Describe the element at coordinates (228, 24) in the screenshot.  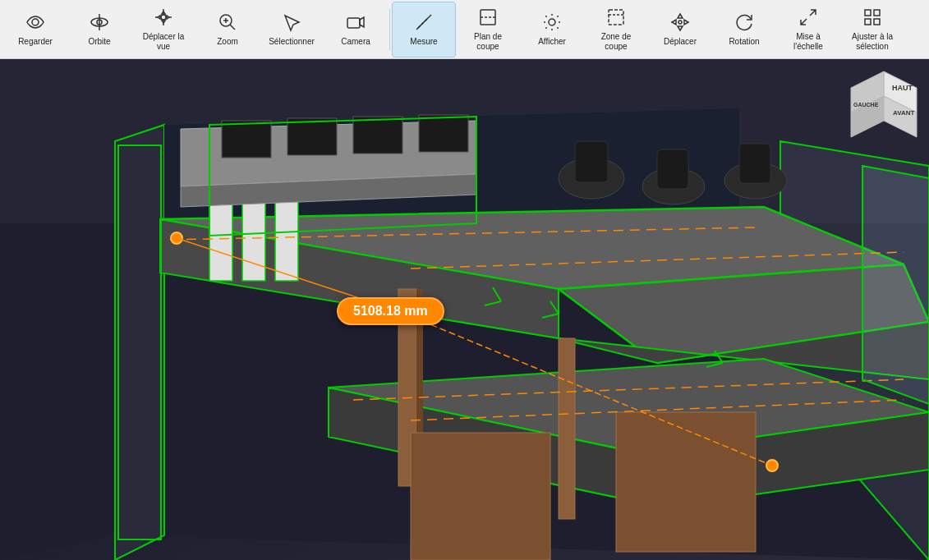
I see `tool-icon-zoom` at that location.